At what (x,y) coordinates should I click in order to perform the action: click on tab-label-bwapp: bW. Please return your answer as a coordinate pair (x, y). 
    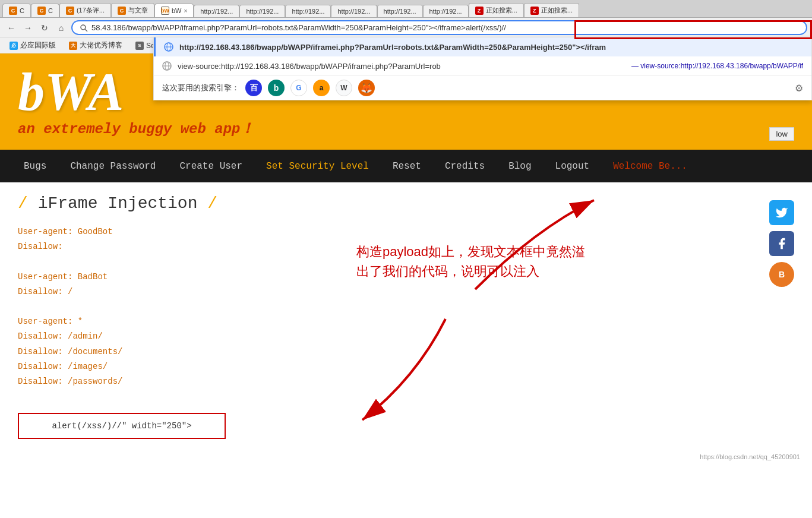
    Looking at the image, I should click on (177, 11).